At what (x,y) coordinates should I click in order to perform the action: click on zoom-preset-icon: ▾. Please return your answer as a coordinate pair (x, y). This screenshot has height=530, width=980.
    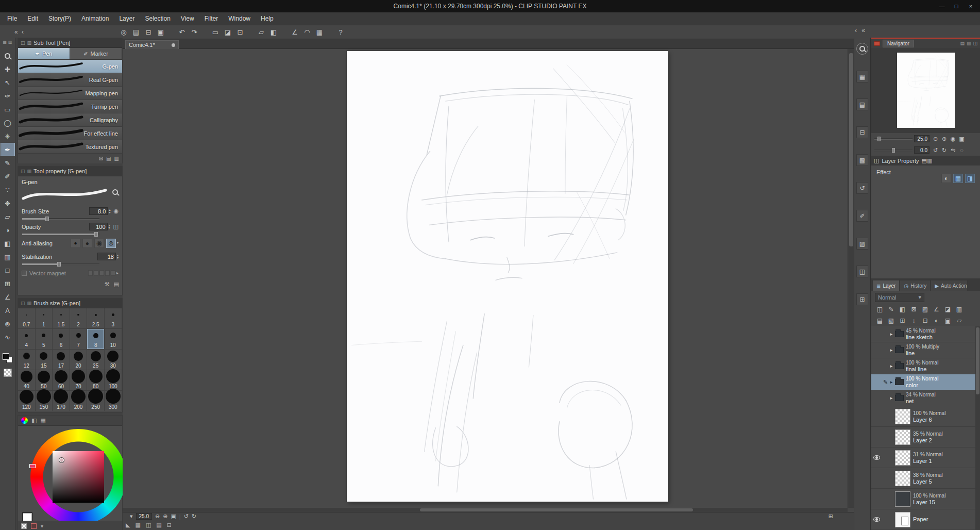
    Looking at the image, I should click on (131, 517).